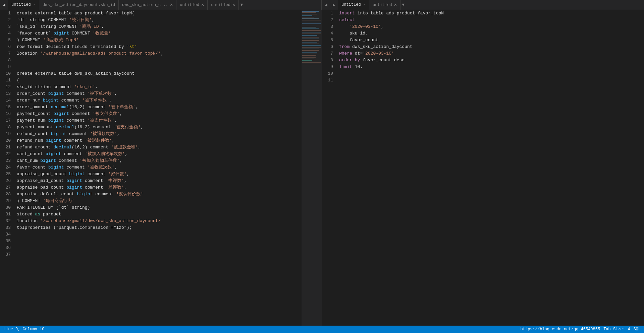 Image resolution: width=644 pixels, height=333 pixels. What do you see at coordinates (159, 34) in the screenshot?
I see `code-line: `favor_count` bigint COMMENT '收藏量'` at bounding box center [159, 34].